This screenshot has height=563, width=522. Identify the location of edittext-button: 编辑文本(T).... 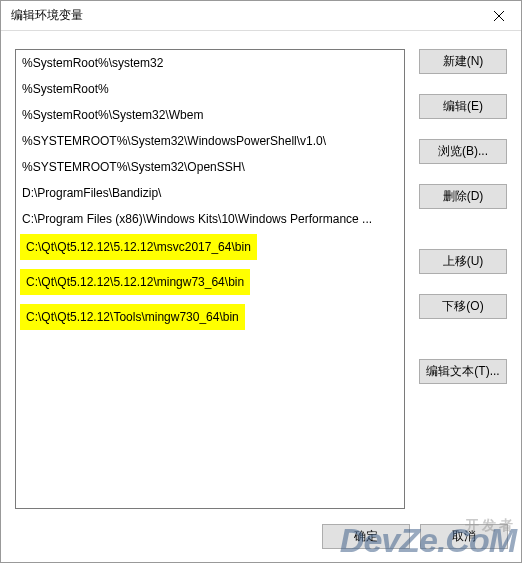
(463, 372).